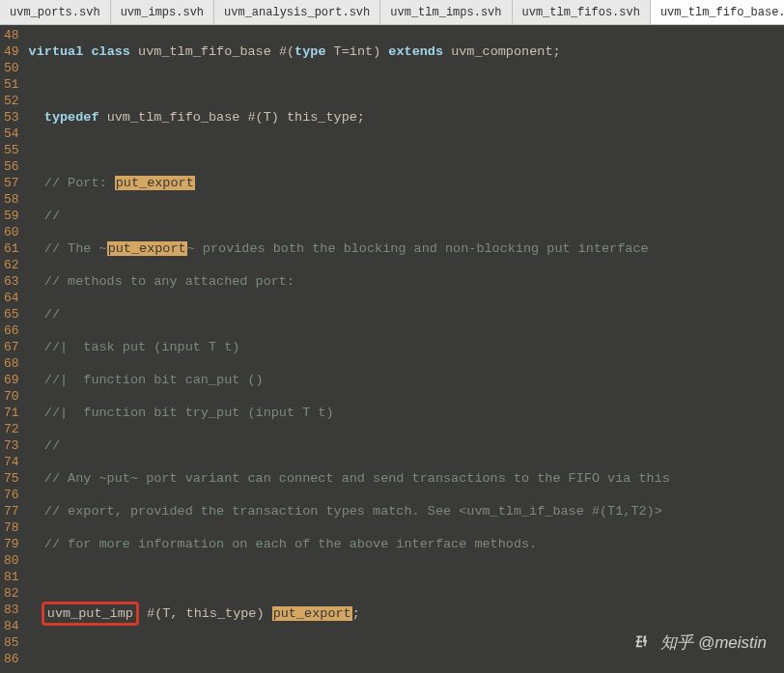 The width and height of the screenshot is (784, 673). I want to click on comment: //| function bit try_put (input T t), so click(189, 413).